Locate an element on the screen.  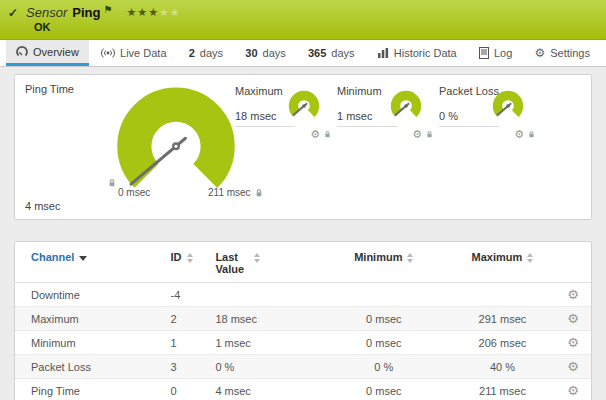
tab-365-days: 365 days is located at coordinates (332, 53).